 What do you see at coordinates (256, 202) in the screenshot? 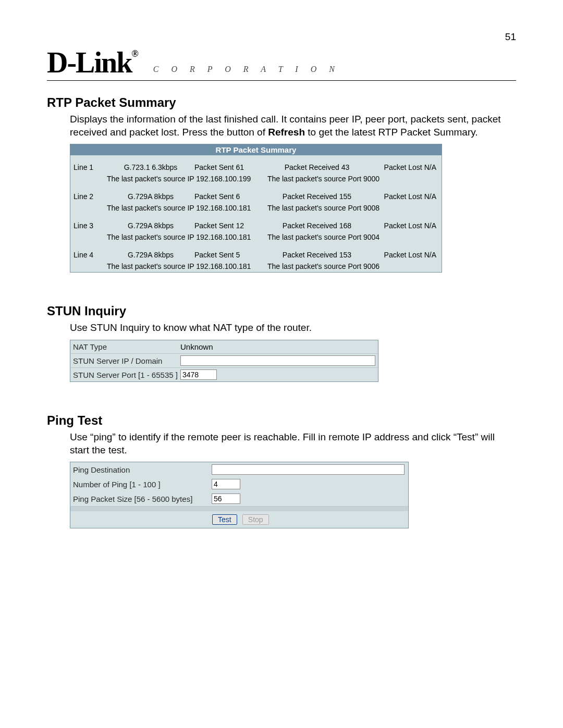
I see `rtp-line-block: Line 2 G.729A 8kbps Packet Sent 6 Packet…` at bounding box center [256, 202].